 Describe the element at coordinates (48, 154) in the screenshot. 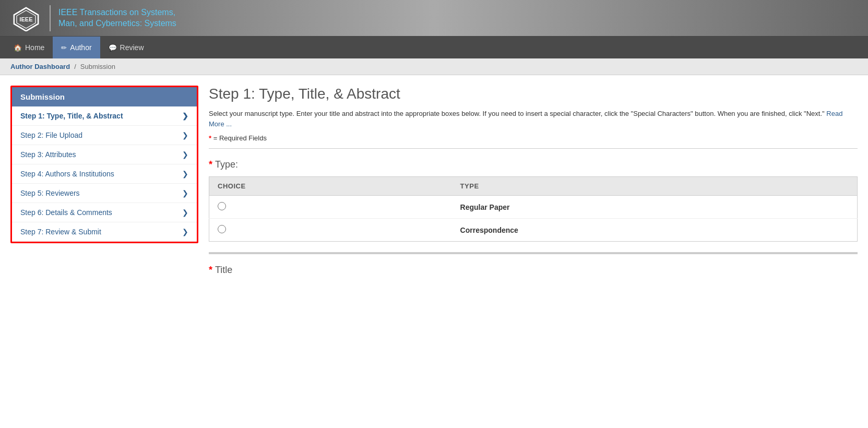

I see `sidebar-step3-label: Step 3: Attributes` at that location.